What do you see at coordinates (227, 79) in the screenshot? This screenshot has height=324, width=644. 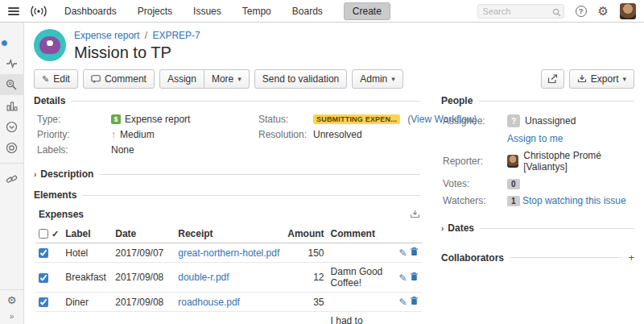 I see `more-button: More ▾` at bounding box center [227, 79].